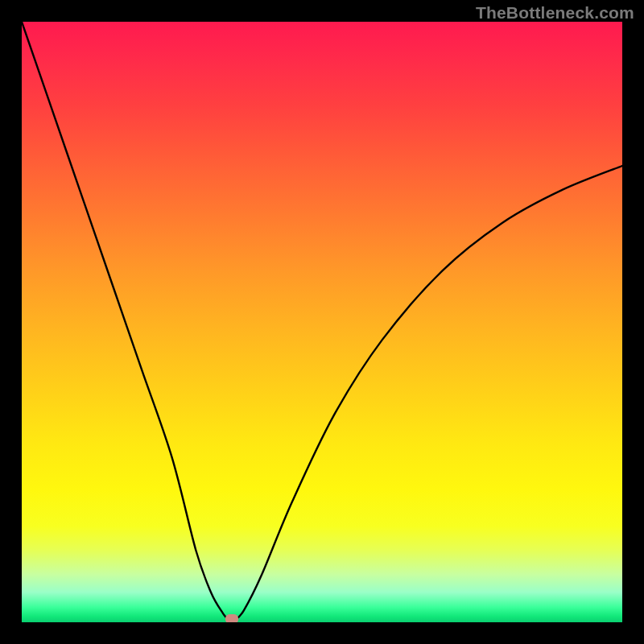 Image resolution: width=644 pixels, height=644 pixels. Describe the element at coordinates (555, 13) in the screenshot. I see `watermark-text: TheBottleneck.com` at that location.